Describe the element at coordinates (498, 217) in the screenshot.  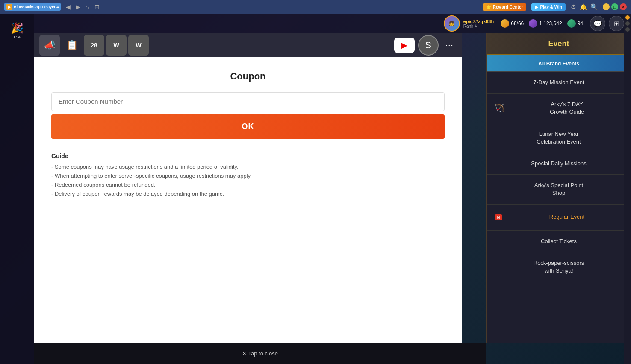
I see `new-badge-5: N` at that location.